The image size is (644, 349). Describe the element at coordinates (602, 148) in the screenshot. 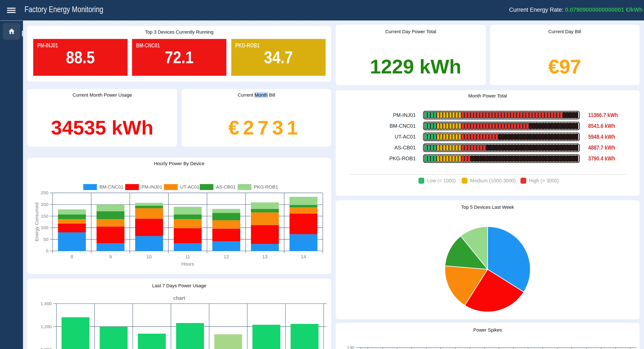

I see `svg-text: 4887.7 kWh` at that location.